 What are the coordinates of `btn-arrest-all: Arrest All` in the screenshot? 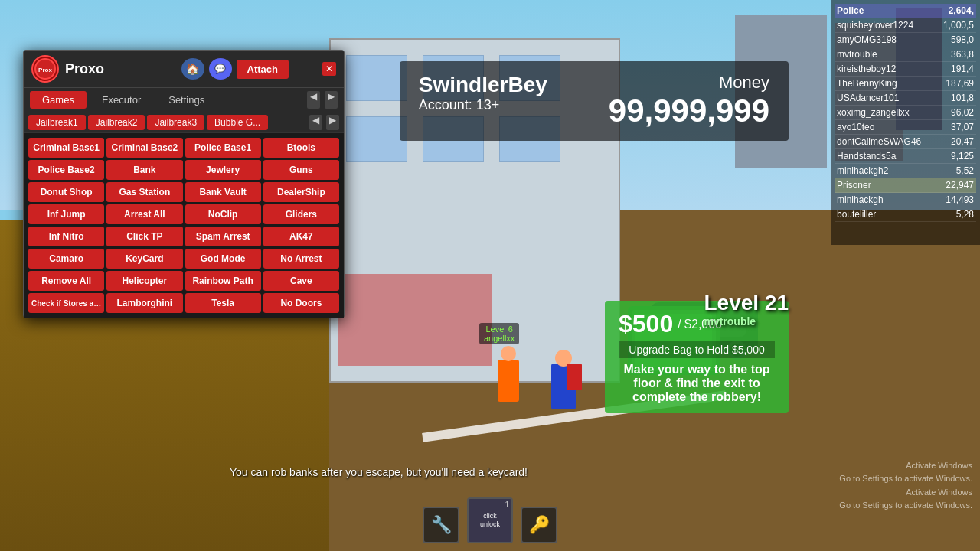 It's located at (144, 214).